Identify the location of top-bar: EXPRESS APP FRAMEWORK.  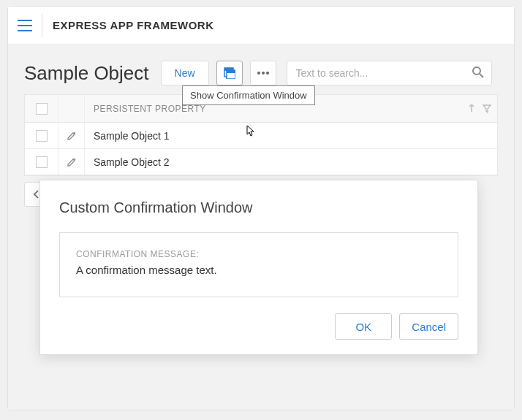
(261, 26).